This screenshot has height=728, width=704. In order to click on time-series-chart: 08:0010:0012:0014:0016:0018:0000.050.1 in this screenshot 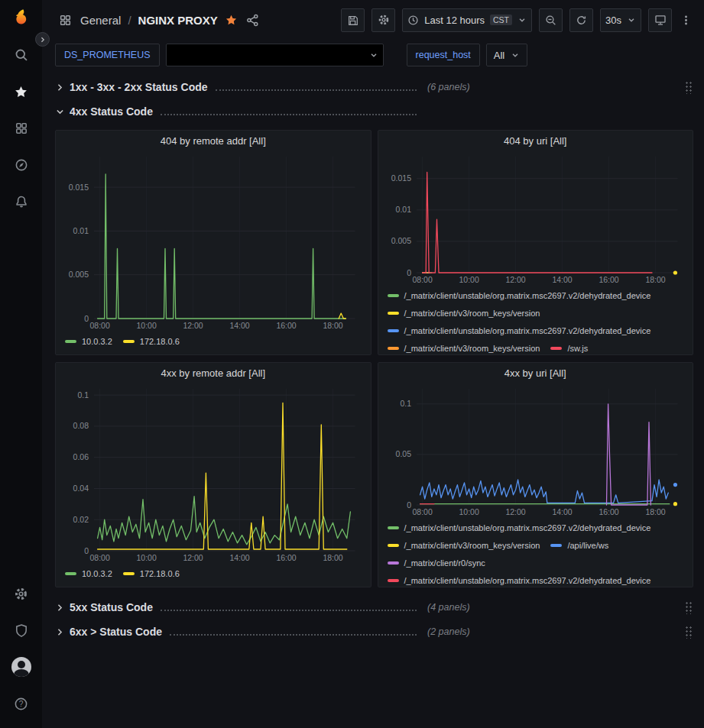, I will do `click(536, 451)`.